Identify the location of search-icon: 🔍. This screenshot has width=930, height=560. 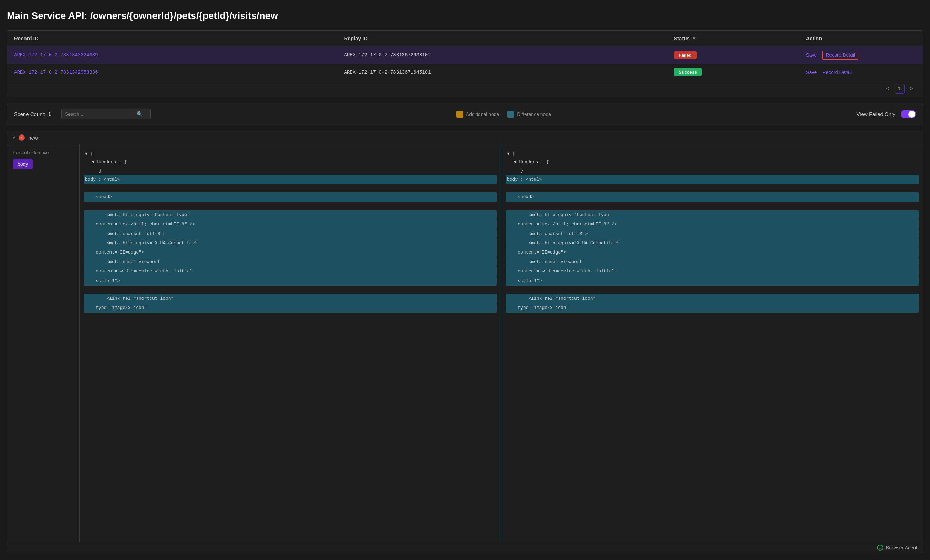
(140, 114).